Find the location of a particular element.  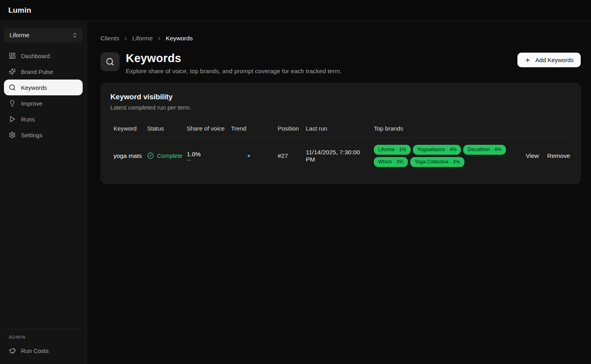

table-row: yoga mats Complete 1.0% #27 11/14/2025, … is located at coordinates (341, 156).